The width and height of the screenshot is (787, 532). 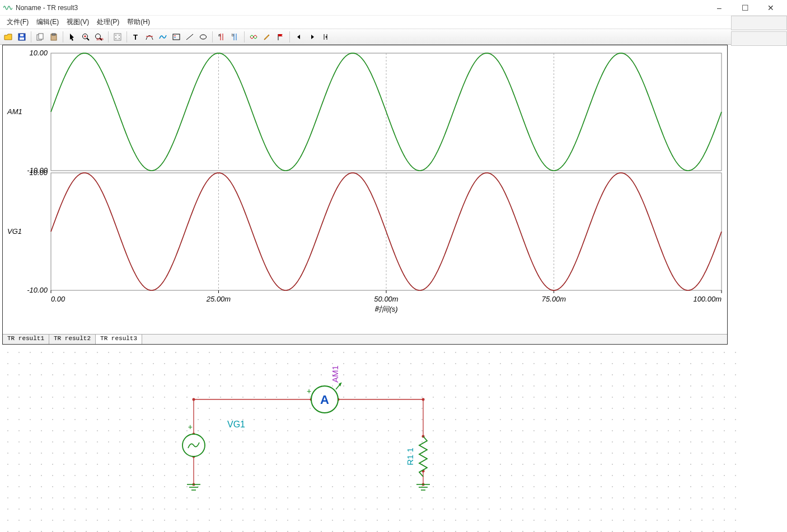 I want to click on toolbar: 100%Tab, so click(x=394, y=37).